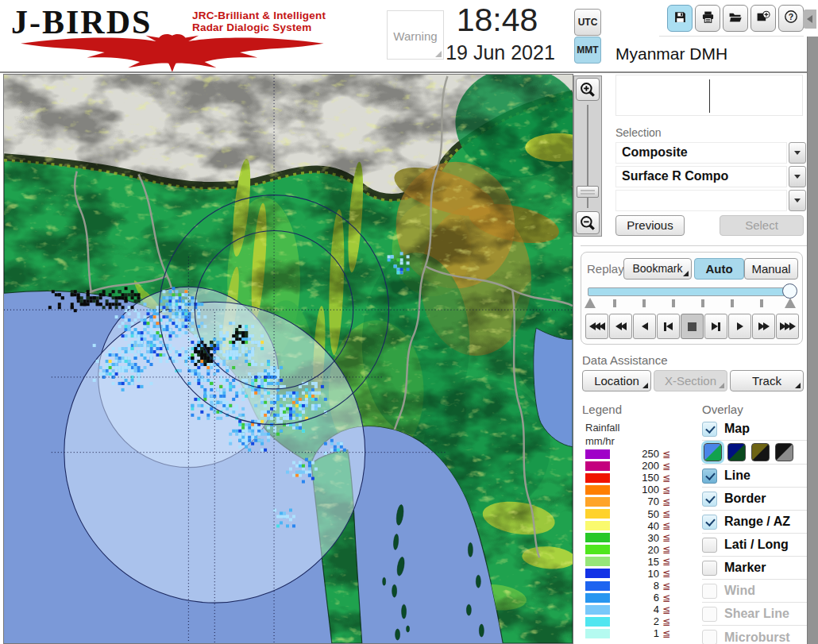  What do you see at coordinates (701, 152) in the screenshot?
I see `selection-dropdown-1-value: Composite` at bounding box center [701, 152].